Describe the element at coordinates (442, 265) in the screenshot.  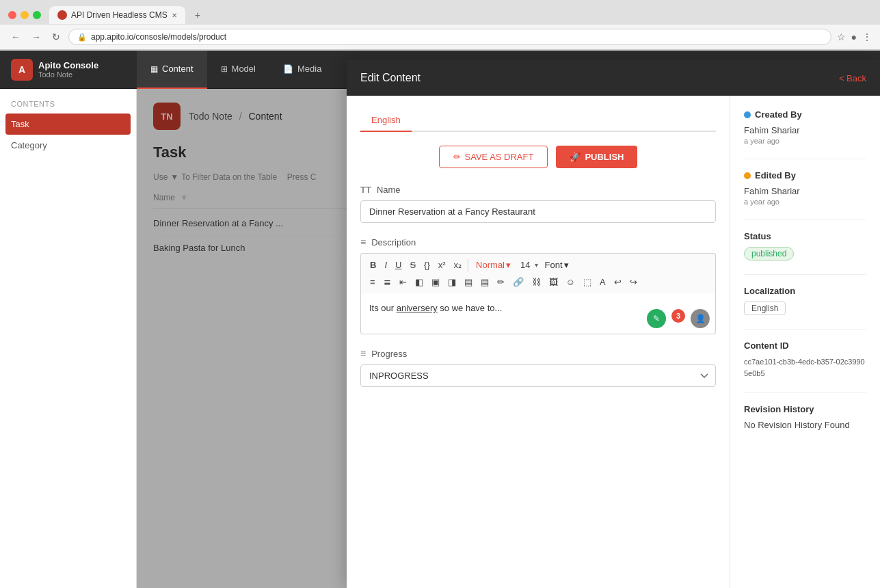
I see `rte-superscript-button: x²` at that location.